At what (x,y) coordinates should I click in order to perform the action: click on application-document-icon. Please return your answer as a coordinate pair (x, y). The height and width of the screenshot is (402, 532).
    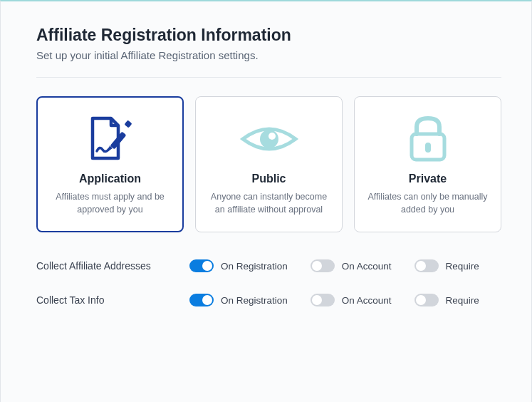
    Looking at the image, I should click on (110, 139).